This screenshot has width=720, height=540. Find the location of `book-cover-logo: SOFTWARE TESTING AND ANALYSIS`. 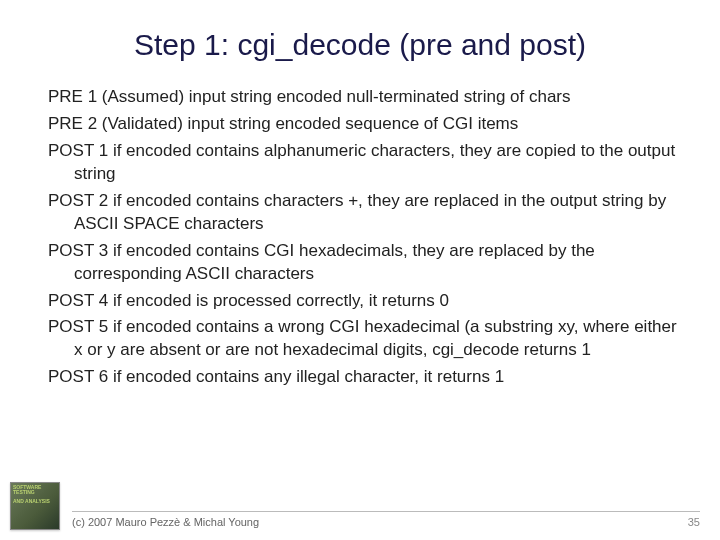

book-cover-logo: SOFTWARE TESTING AND ANALYSIS is located at coordinates (35, 506).